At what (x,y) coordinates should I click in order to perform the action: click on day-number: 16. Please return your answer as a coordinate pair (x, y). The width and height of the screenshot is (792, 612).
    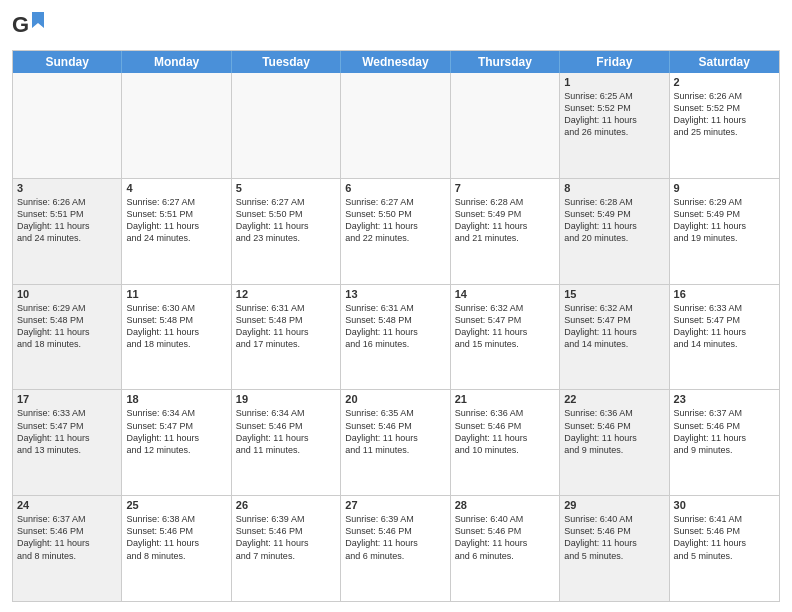
    Looking at the image, I should click on (724, 294).